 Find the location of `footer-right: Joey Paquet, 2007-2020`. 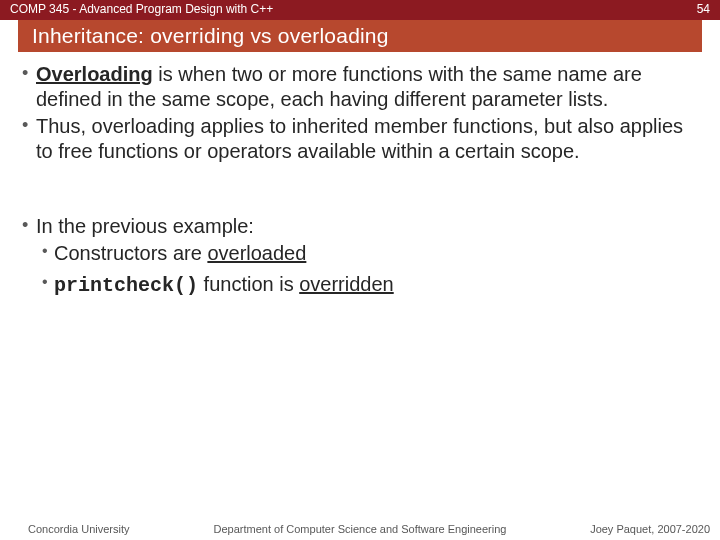

footer-right: Joey Paquet, 2007-2020 is located at coordinates (650, 532).